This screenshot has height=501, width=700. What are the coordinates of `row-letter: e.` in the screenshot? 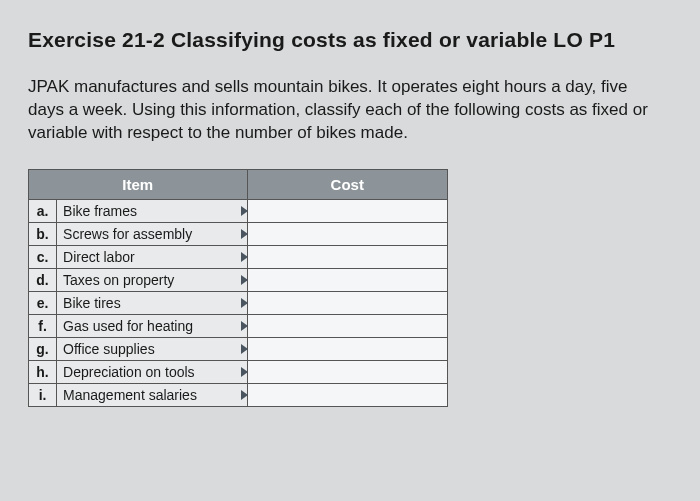 It's located at (43, 302).